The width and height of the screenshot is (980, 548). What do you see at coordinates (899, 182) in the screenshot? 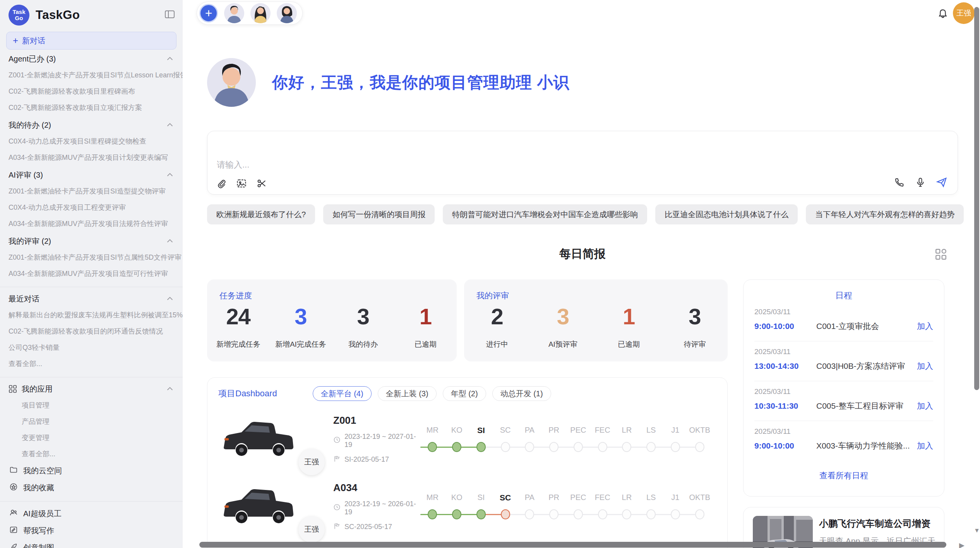
I see `phone-icon` at bounding box center [899, 182].